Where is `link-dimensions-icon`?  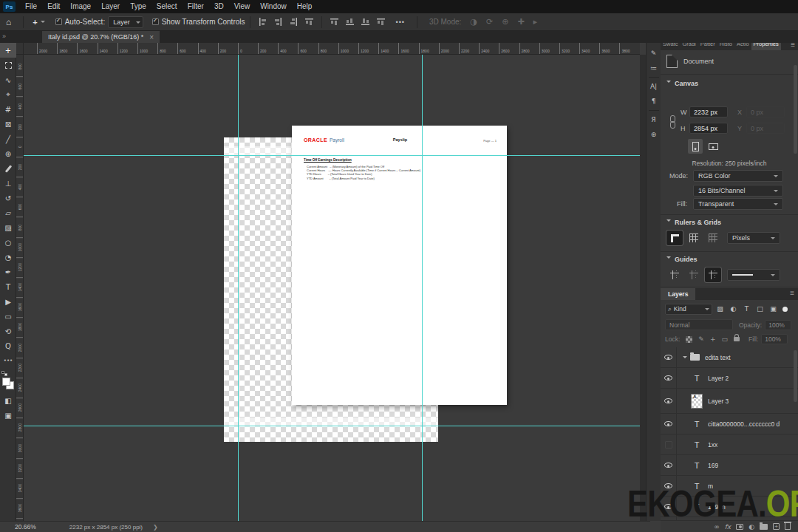
link-dimensions-icon is located at coordinates (673, 123).